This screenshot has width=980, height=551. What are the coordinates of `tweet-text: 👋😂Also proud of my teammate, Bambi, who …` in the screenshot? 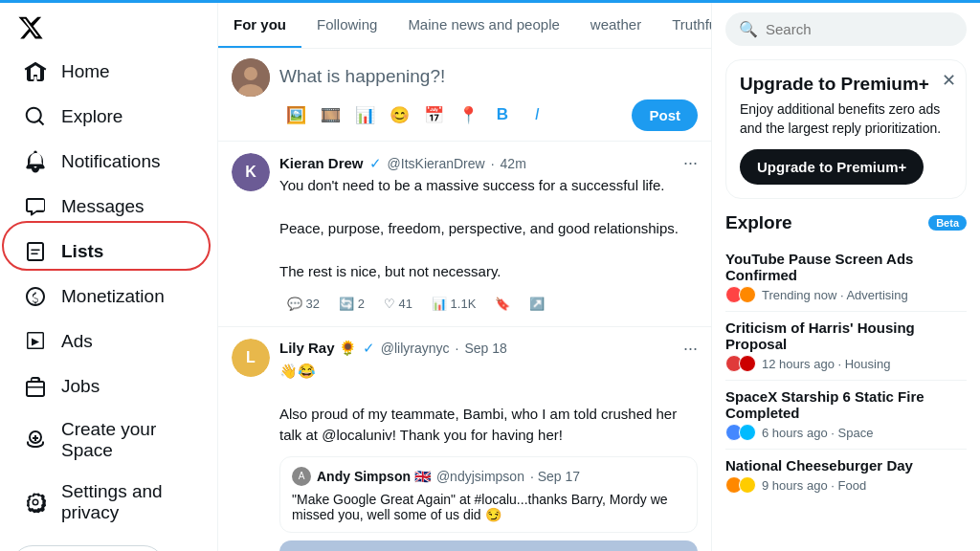 It's located at (488, 404).